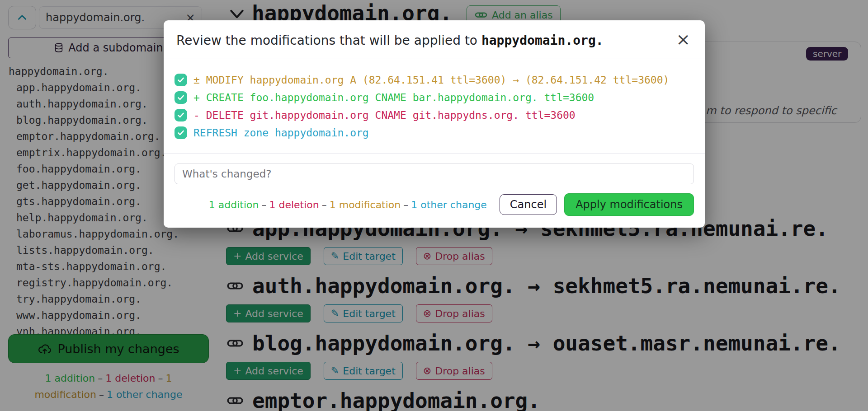 This screenshot has width=868, height=411. Describe the element at coordinates (434, 98) in the screenshot. I see `modification-row: + CREATE foo.happydomain.org CNAME bar.h…` at that location.